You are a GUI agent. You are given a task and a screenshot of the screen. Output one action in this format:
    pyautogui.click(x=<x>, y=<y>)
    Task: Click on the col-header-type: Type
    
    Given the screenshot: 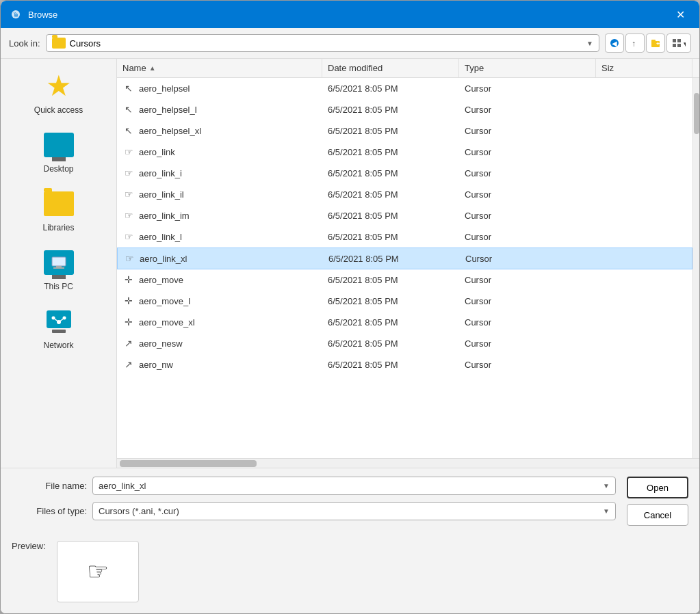 What is the action you would take?
    pyautogui.click(x=528, y=68)
    